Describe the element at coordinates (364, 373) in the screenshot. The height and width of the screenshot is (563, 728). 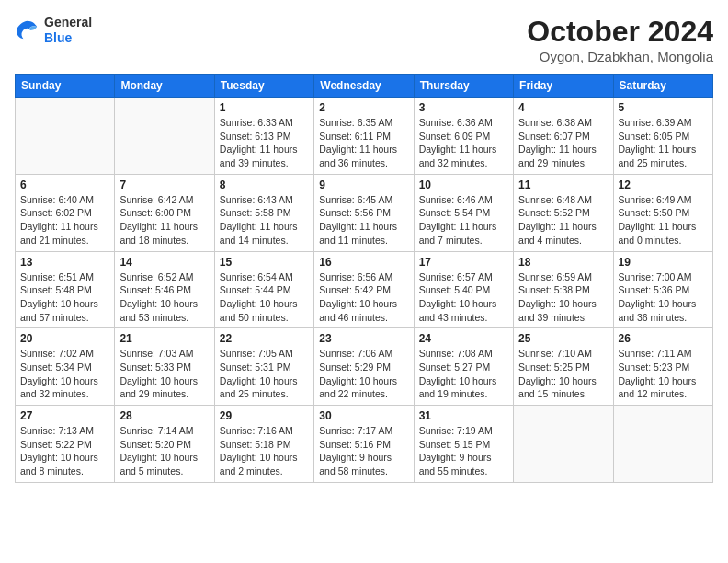
I see `day-detail: Sunrise: 7:06 AM Sunset: 5:29 PM Dayligh…` at that location.